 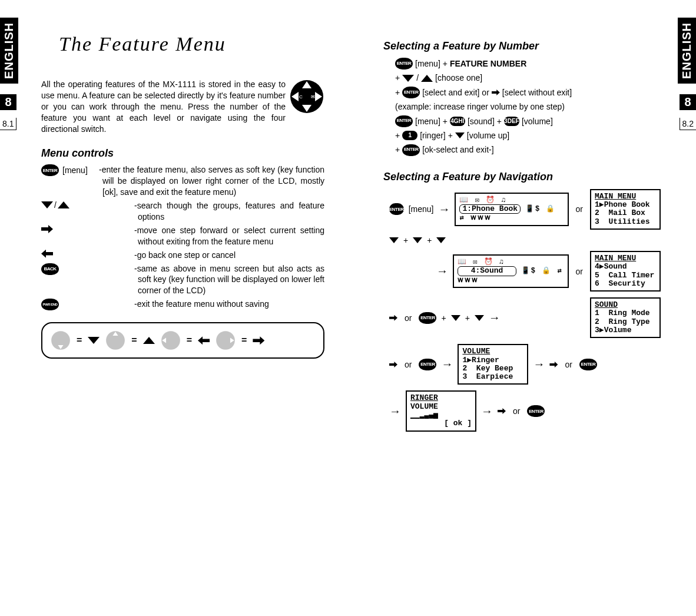 What do you see at coordinates (75, 170) in the screenshot?
I see `control-label: [menu]` at bounding box center [75, 170].